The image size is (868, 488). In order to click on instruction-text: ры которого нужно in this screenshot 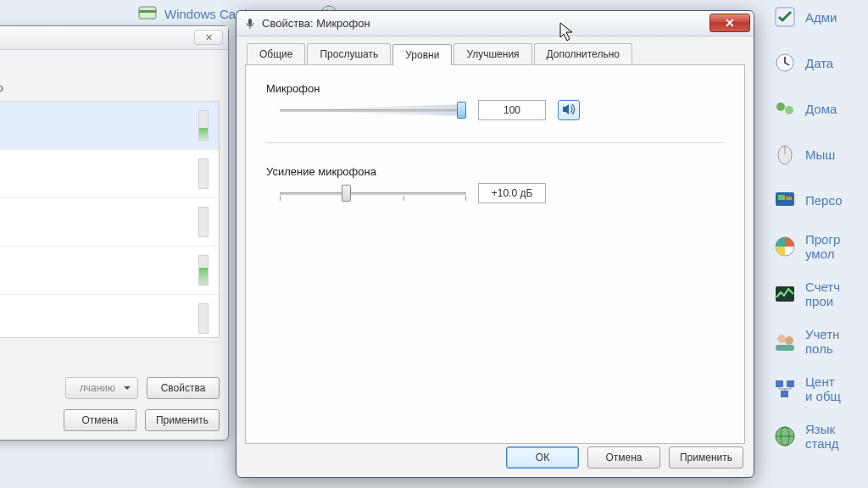, I will do `click(110, 88)`.